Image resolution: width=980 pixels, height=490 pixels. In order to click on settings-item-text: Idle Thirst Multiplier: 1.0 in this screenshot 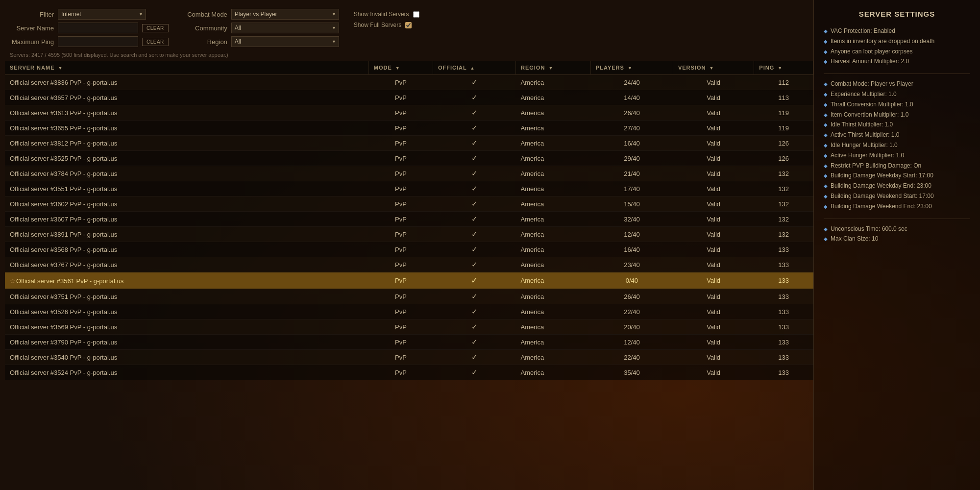, I will do `click(861, 124)`.